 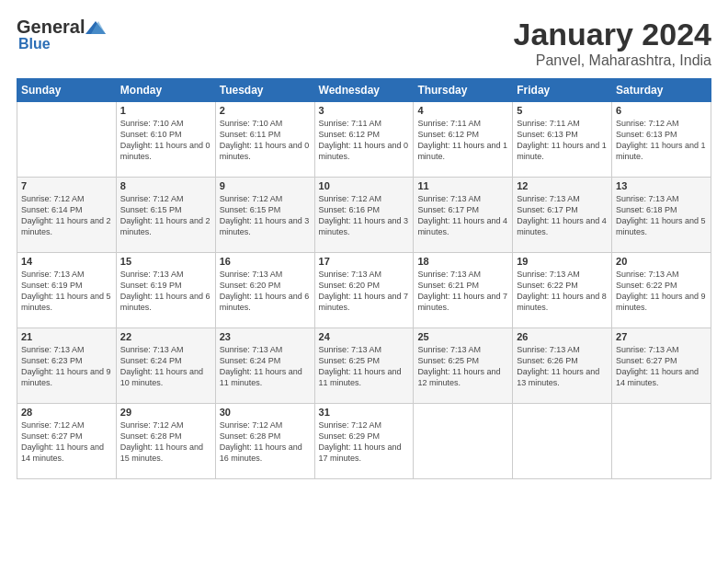 What do you see at coordinates (66, 337) in the screenshot?
I see `day-number: 21` at bounding box center [66, 337].